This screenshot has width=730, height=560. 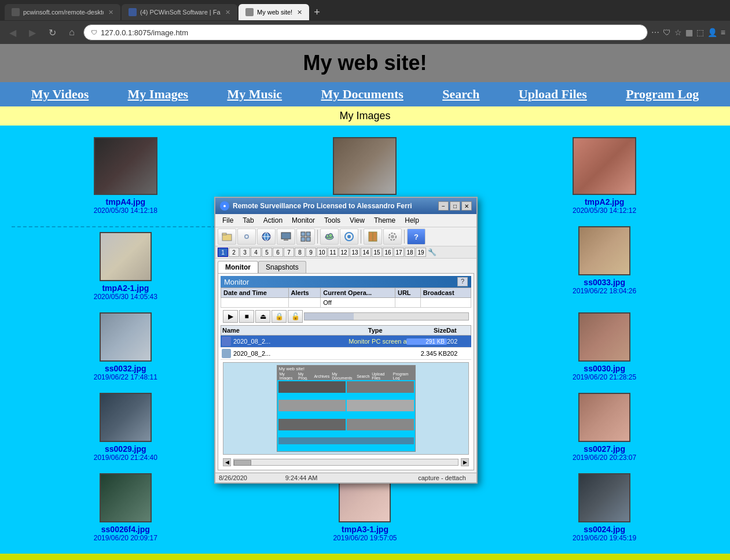 I want to click on tb-btn-network, so click(x=349, y=237).